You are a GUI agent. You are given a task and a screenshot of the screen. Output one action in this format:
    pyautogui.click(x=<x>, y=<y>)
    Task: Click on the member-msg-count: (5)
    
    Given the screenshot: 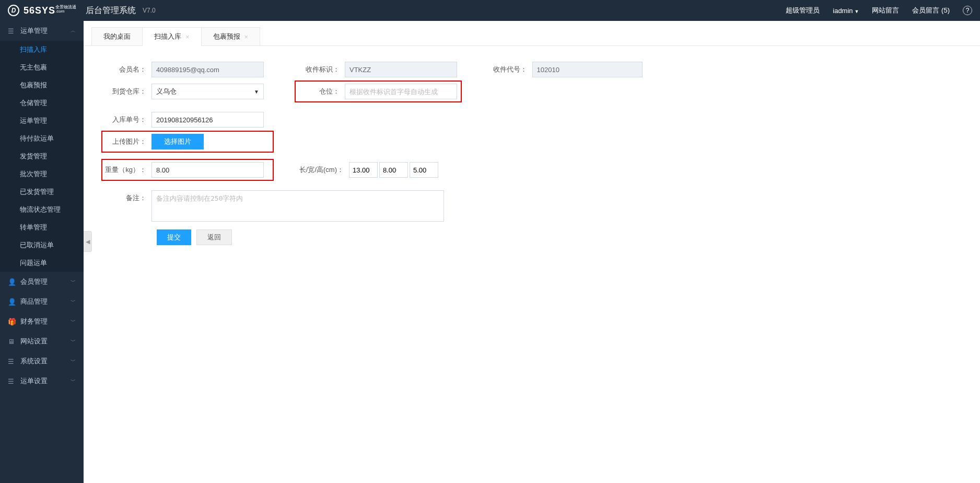 What is the action you would take?
    pyautogui.click(x=946, y=10)
    